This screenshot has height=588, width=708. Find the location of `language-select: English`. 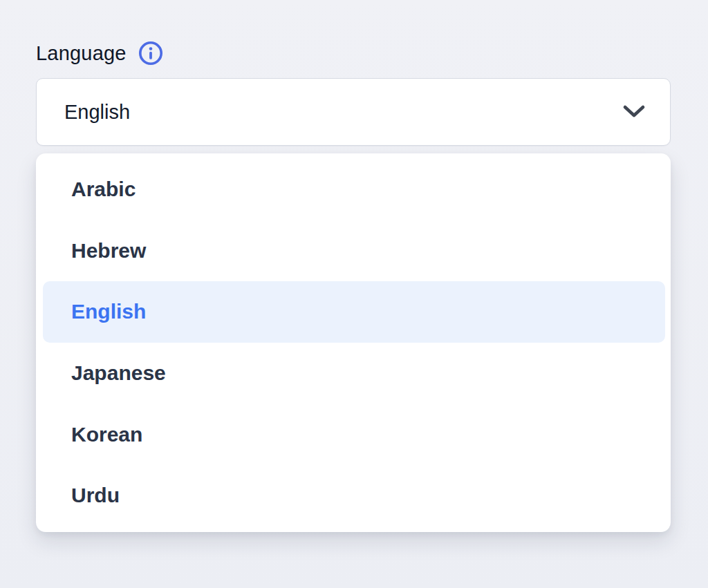

language-select: English is located at coordinates (353, 112).